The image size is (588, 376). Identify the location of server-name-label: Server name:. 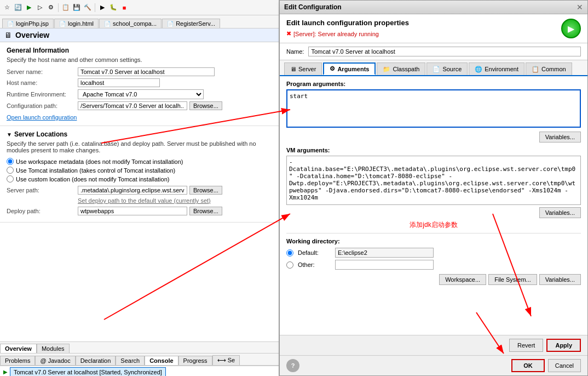
(42, 72).